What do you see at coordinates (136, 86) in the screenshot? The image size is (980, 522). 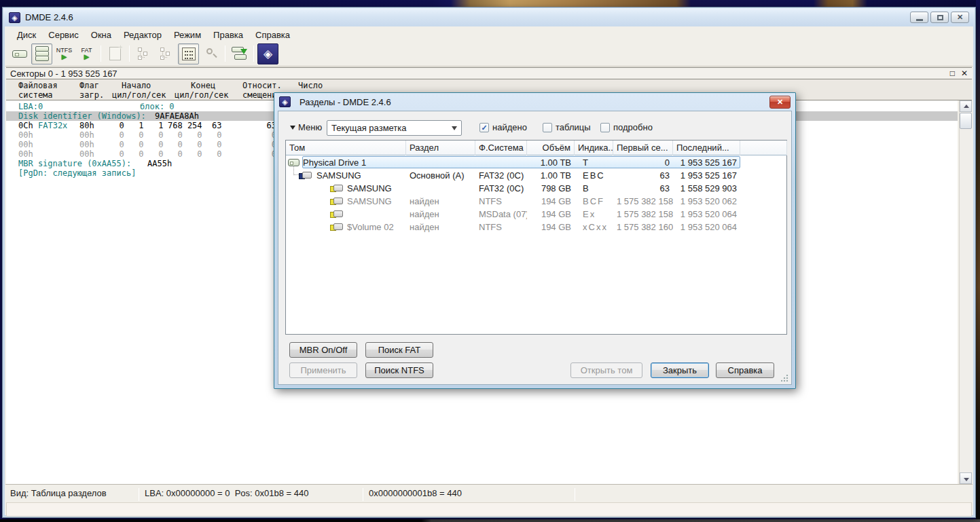 I see `col-start: Начало` at bounding box center [136, 86].